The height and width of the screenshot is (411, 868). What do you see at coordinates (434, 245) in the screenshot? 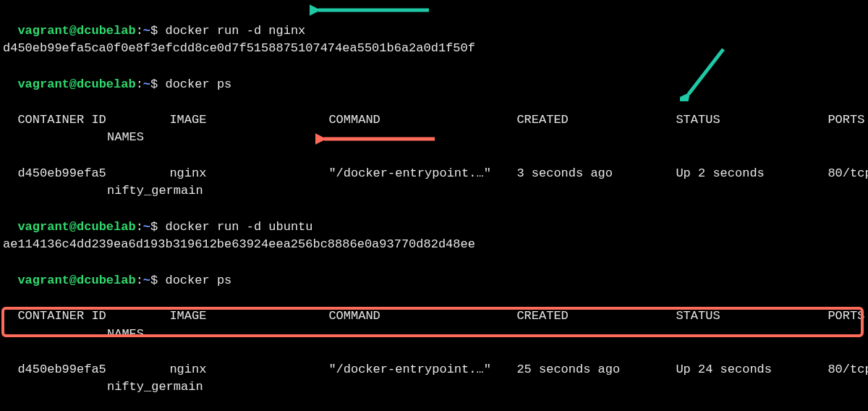
I see `output-hash: ae114136c4dd239ea6d193b319612be63924eea2…` at bounding box center [434, 245].